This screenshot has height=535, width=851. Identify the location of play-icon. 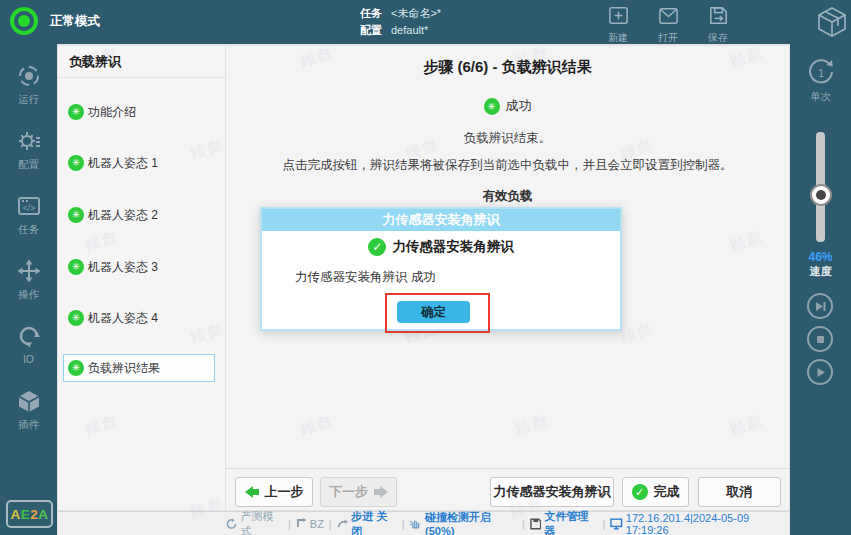
(820, 372).